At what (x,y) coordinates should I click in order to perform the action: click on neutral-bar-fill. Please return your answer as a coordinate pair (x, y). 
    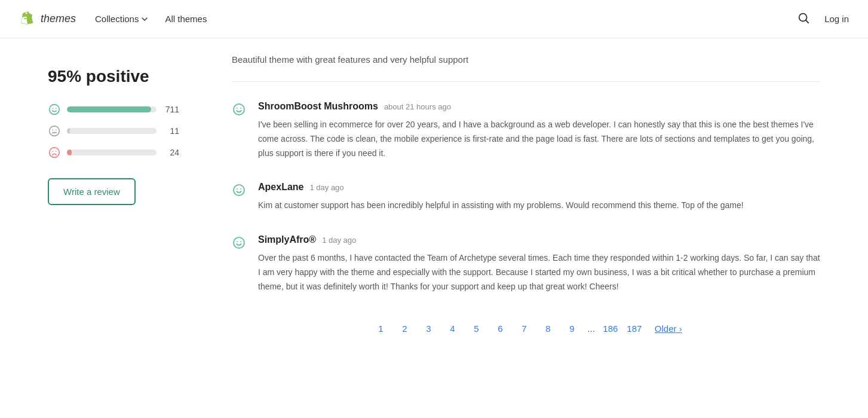
    Looking at the image, I should click on (68, 131).